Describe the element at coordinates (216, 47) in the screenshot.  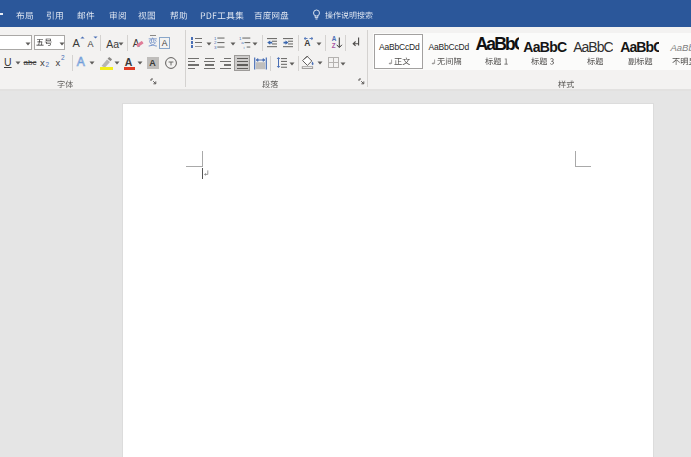
I see `svg-text: 3` at that location.